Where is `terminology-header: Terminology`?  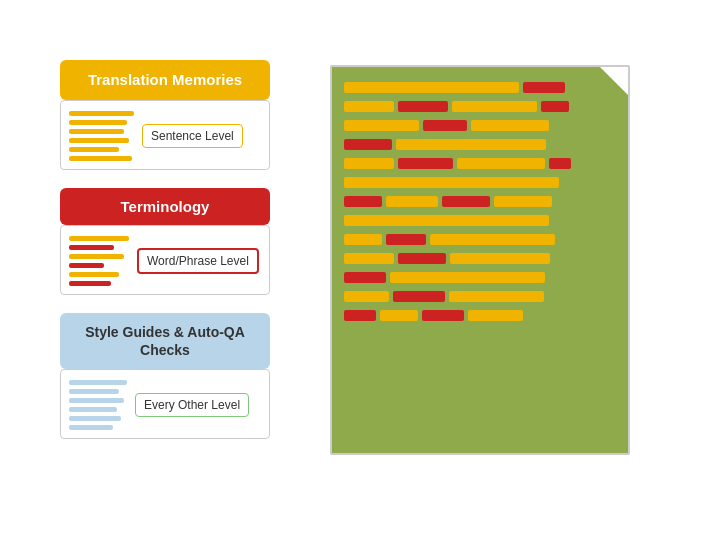
terminology-header: Terminology is located at coordinates (165, 206).